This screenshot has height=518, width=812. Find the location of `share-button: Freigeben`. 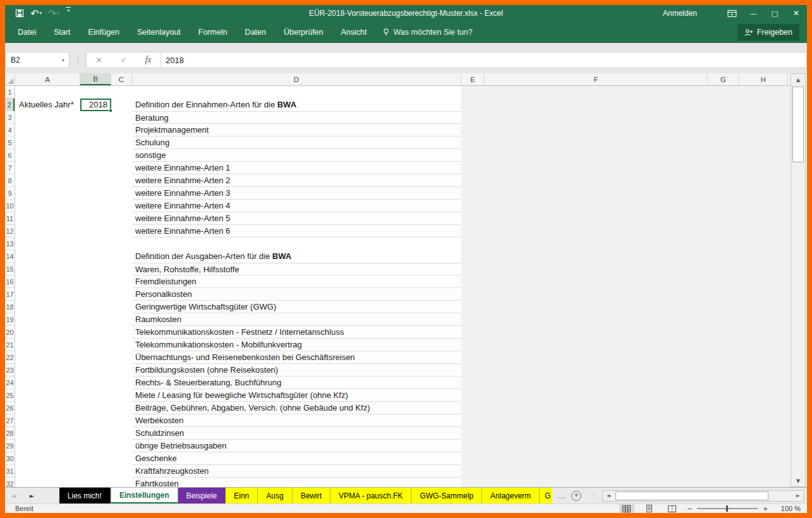

share-button: Freigeben is located at coordinates (768, 32).